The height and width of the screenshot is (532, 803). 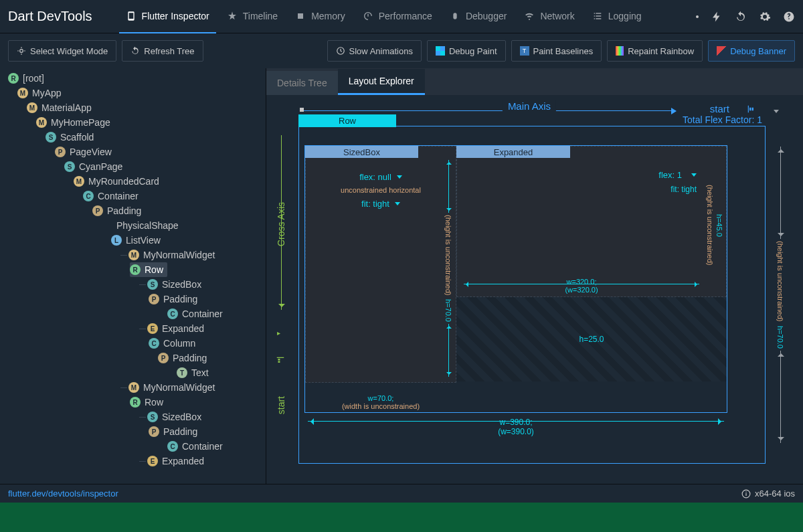 I want to click on tab-flutter-inspector: Flutter Inspector, so click(x=167, y=17).